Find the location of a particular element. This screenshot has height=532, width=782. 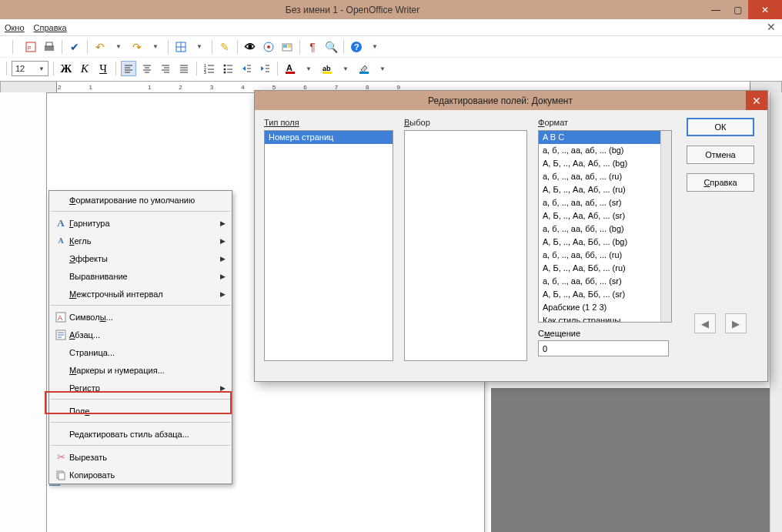

bullets-icon is located at coordinates (228, 69).